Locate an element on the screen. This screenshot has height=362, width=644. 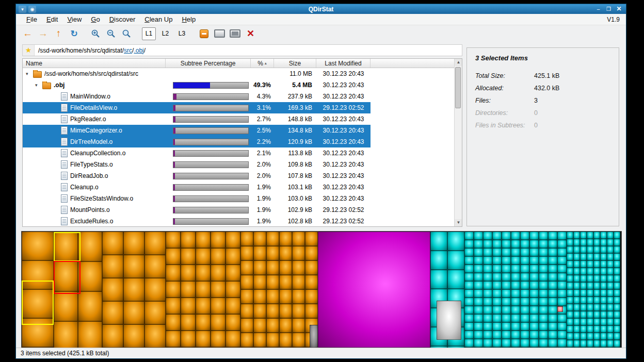
minimize-button: – is located at coordinates (599, 9).